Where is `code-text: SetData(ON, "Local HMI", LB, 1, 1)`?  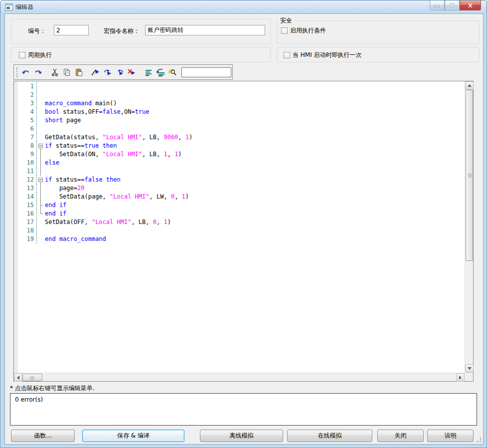 code-text: SetData(ON, "Local HMI", LB, 1, 1) is located at coordinates (114, 155).